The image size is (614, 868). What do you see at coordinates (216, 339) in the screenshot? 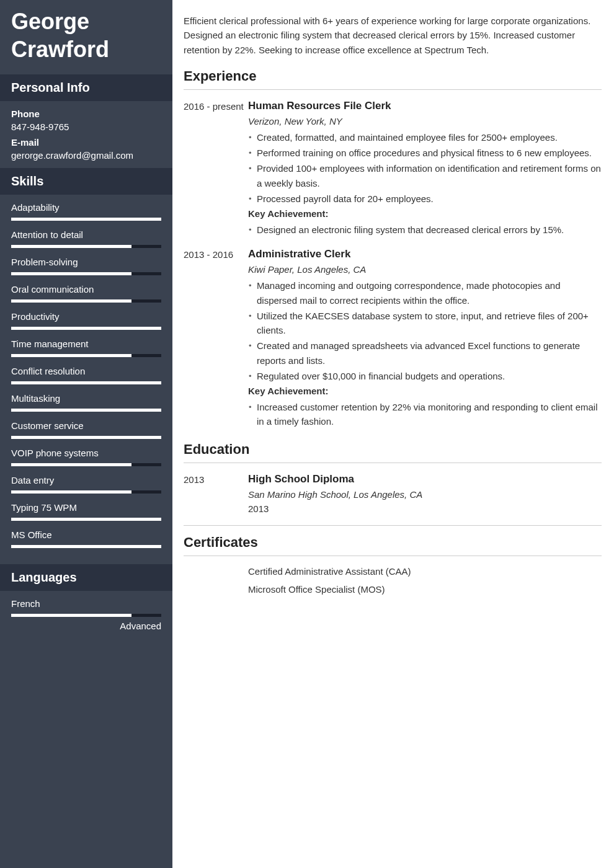
I see `entry-date: 2013 - 2016` at bounding box center [216, 339].